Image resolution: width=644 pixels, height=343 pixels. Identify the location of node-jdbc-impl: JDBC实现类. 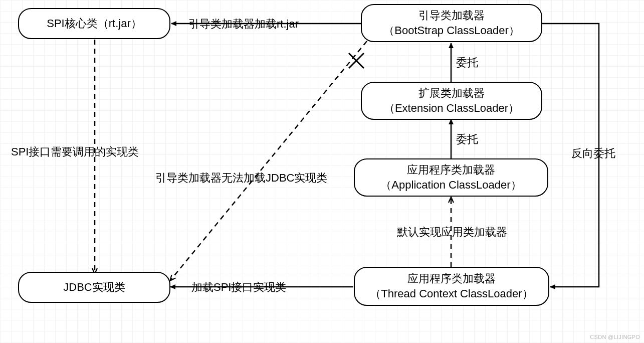
(94, 287).